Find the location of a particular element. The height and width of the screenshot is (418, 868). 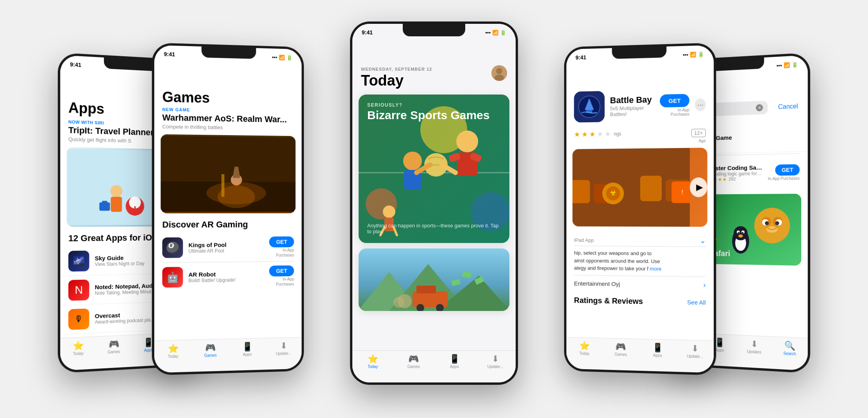

kings-get-btn: GET is located at coordinates (281, 242).